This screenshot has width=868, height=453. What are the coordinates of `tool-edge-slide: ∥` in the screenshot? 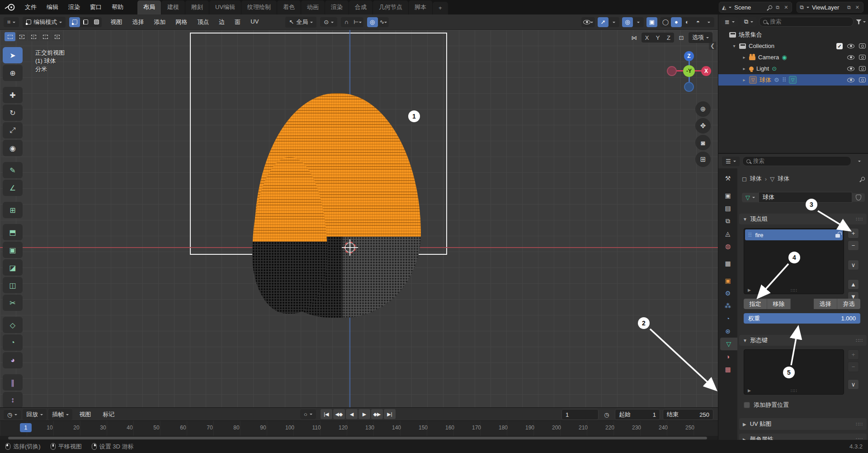 It's located at (13, 382).